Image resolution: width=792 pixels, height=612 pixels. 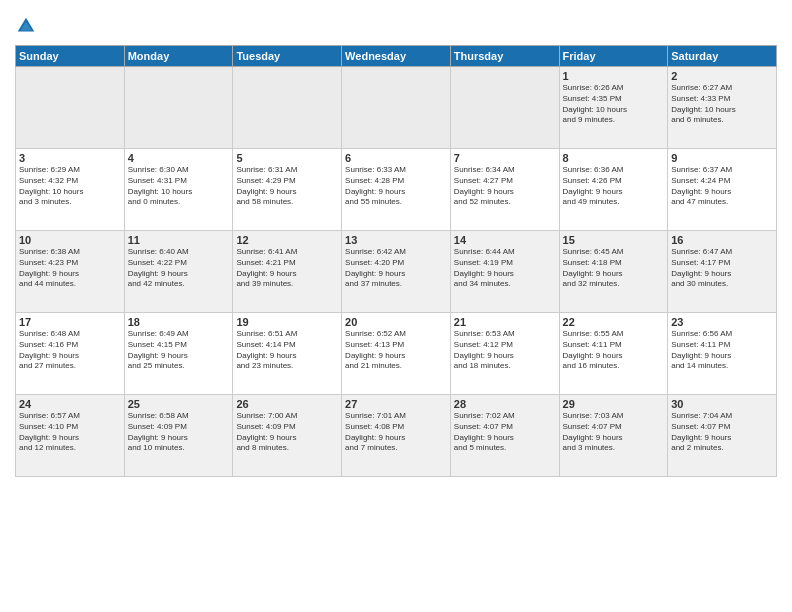 What do you see at coordinates (288, 354) in the screenshot?
I see `calendar-cell: 19Sunrise: 6:51 AM Sunset: 4:14 PM Dayli…` at bounding box center [288, 354].